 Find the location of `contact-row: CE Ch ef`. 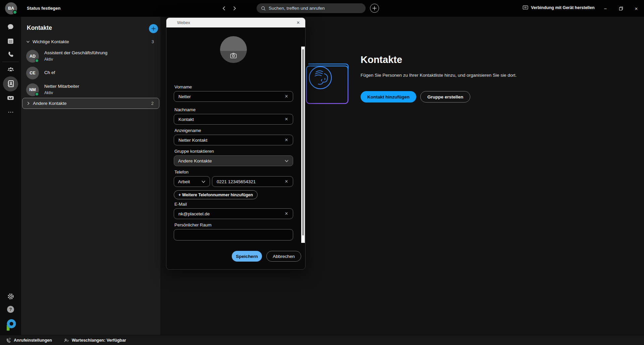

contact-row: CE Ch ef is located at coordinates (91, 73).